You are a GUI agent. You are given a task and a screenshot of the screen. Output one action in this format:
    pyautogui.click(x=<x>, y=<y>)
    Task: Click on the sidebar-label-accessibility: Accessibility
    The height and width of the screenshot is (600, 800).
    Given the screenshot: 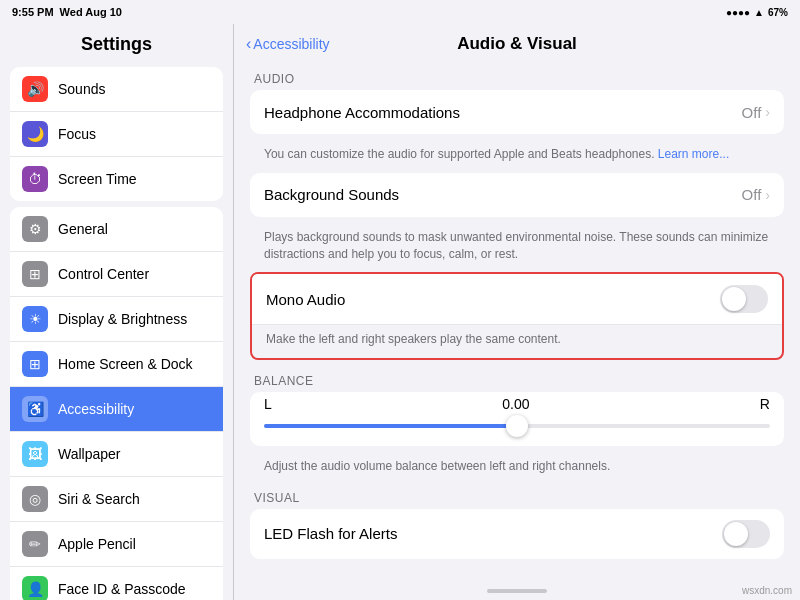 What is the action you would take?
    pyautogui.click(x=96, y=409)
    